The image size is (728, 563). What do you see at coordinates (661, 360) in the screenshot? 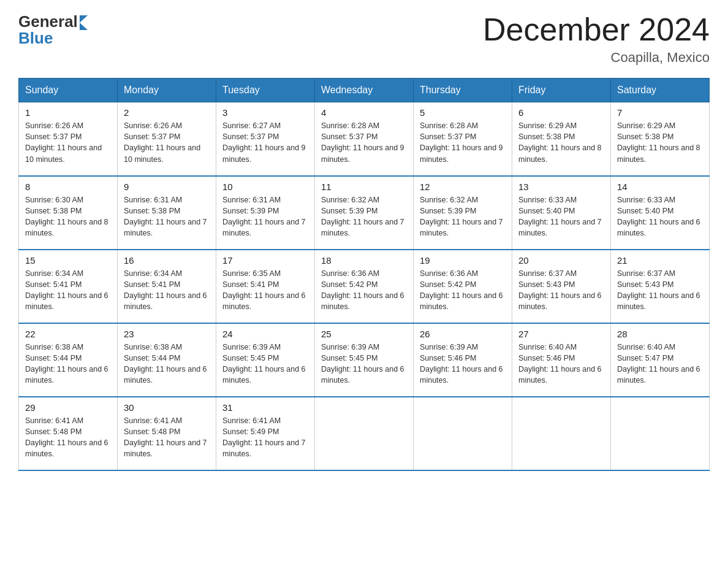
I see `calendar-cell: 28Sunrise: 6:40 AMSunset: 5:47 PMDayligh…` at bounding box center [661, 360].